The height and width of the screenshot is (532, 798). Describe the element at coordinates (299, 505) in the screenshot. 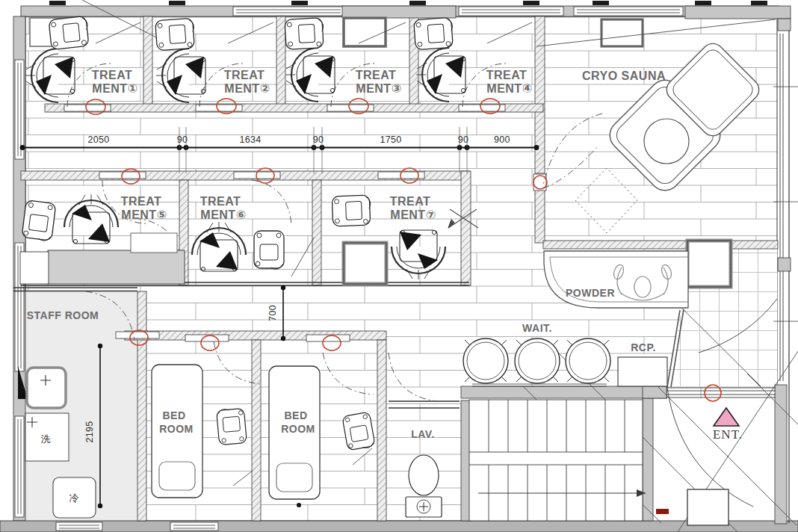

I see `corridor-dot` at that location.